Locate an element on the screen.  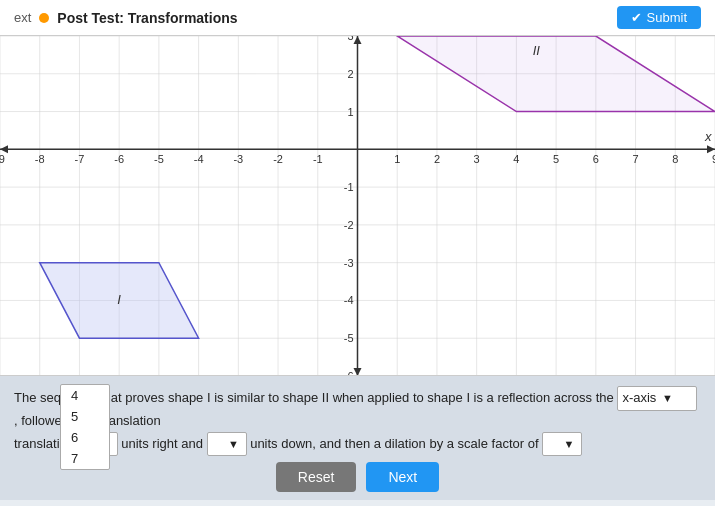
axis-select-arrow: ▼ is located at coordinates (668, 398).